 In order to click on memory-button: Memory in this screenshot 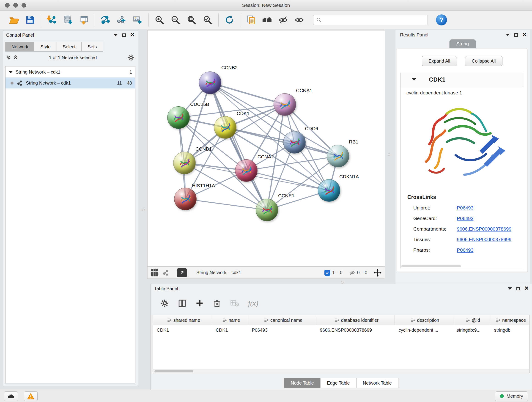, I will do `click(512, 396)`.